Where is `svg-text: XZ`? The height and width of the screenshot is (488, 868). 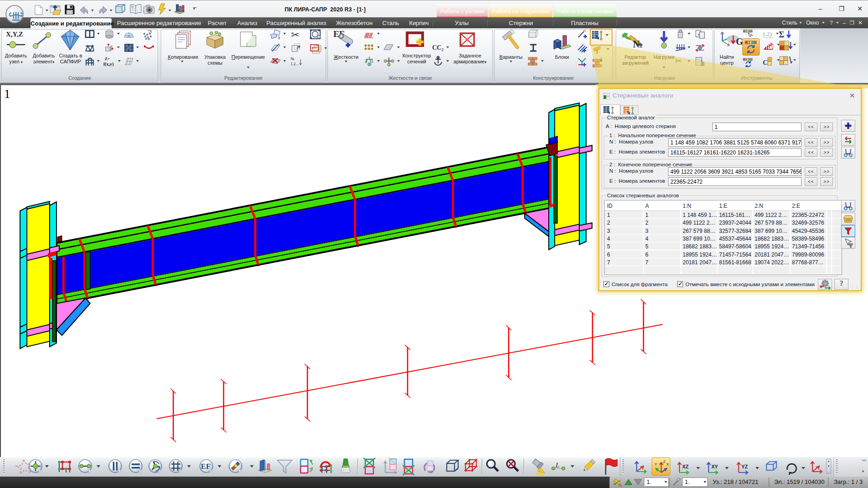 svg-text: XZ is located at coordinates (685, 467).